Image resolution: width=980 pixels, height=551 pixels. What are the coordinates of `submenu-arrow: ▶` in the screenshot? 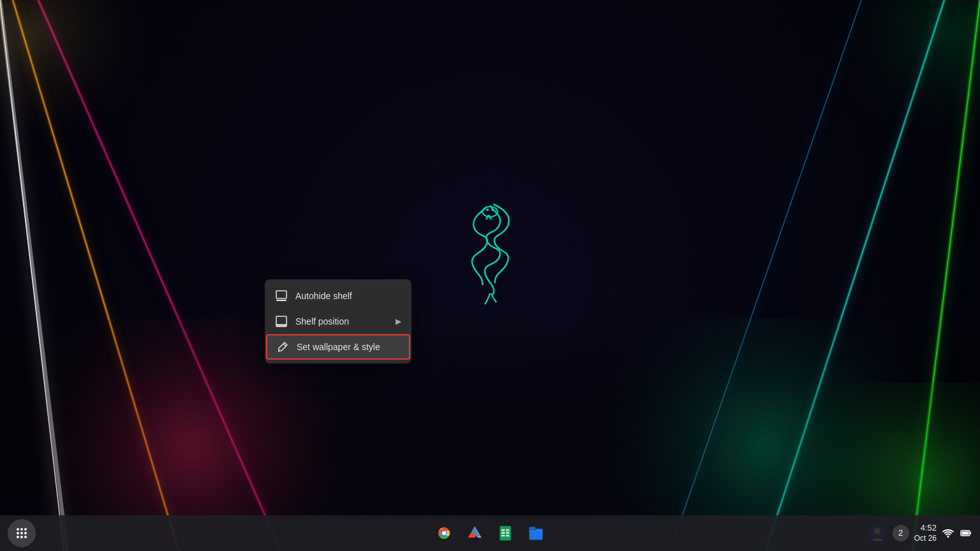 It's located at (398, 321).